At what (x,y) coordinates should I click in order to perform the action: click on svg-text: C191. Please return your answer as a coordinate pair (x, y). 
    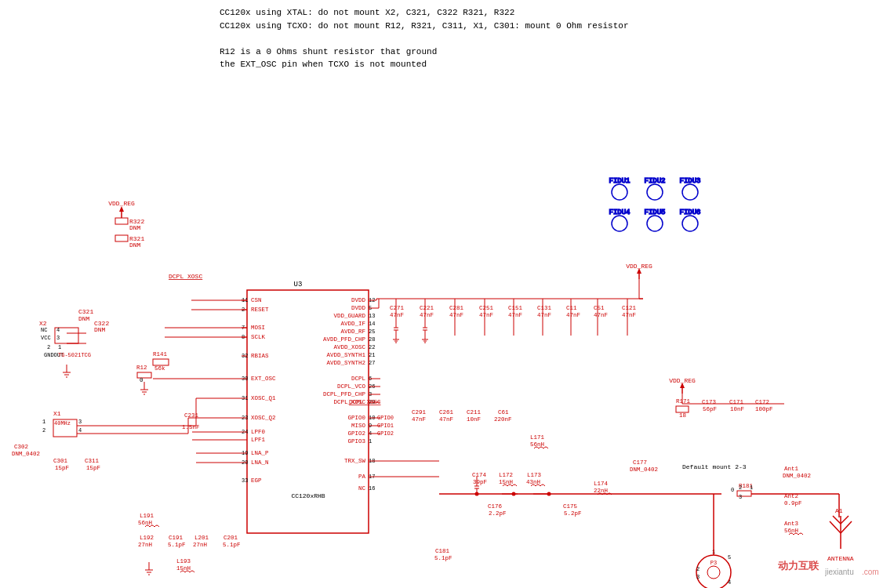
    Looking at the image, I should click on (176, 538).